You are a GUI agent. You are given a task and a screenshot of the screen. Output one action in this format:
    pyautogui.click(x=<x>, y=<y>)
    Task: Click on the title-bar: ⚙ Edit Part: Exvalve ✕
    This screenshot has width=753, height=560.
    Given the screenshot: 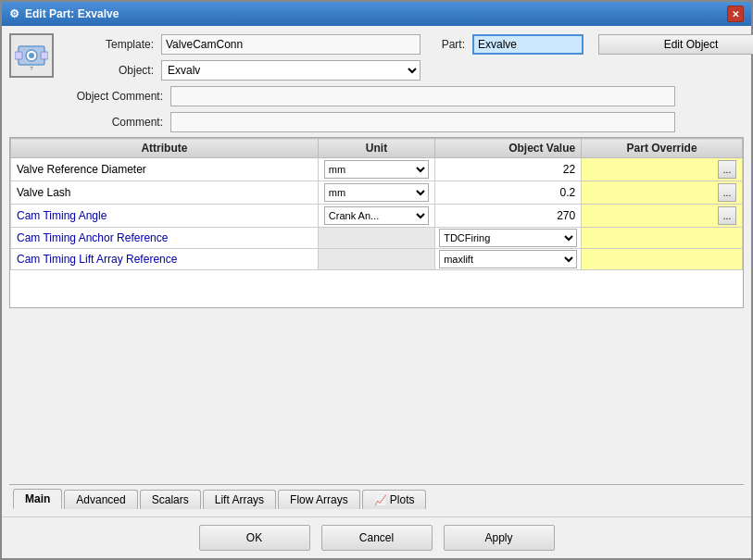 What is the action you would take?
    pyautogui.click(x=376, y=14)
    